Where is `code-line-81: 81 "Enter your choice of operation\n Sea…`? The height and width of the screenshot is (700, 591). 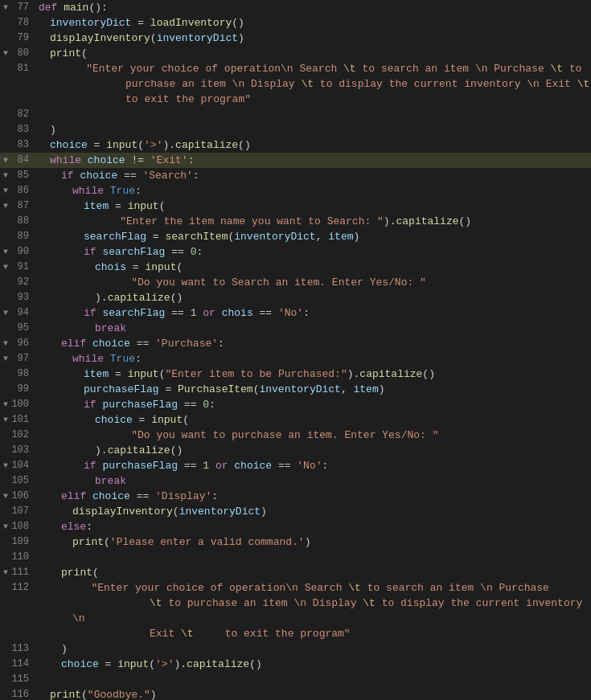
code-line-81: 81 "Enter your choice of operation\n Sea… is located at coordinates (296, 84).